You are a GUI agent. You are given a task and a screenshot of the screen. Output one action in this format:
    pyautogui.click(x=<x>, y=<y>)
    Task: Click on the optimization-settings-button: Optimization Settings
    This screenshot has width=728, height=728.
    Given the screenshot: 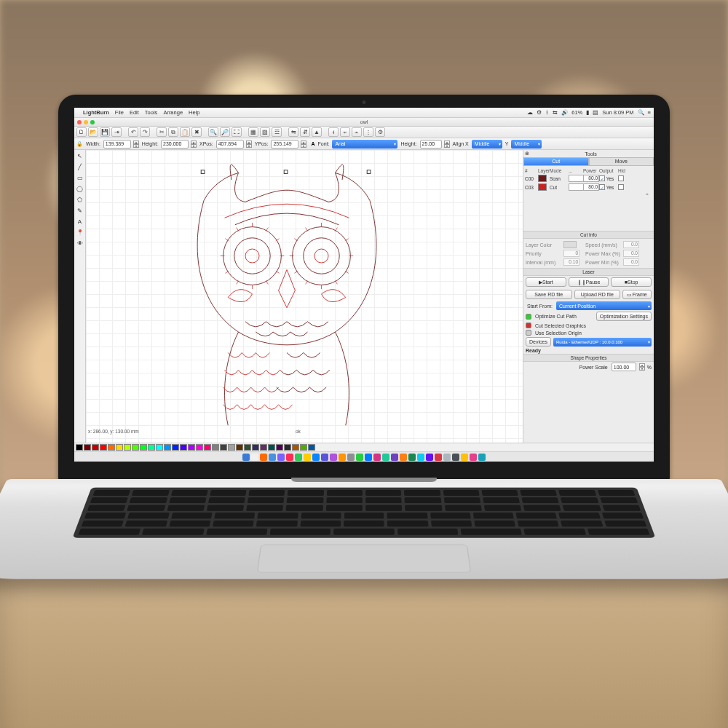 What is the action you would take?
    pyautogui.click(x=624, y=316)
    